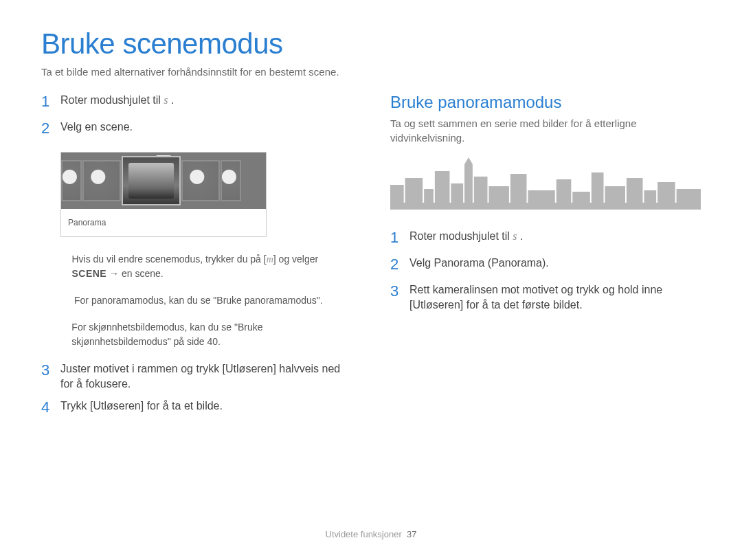 This screenshot has height=560, width=742. Describe the element at coordinates (199, 301) in the screenshot. I see `note-text: For panoramamodus, kan du se "Bruke pano…` at that location.